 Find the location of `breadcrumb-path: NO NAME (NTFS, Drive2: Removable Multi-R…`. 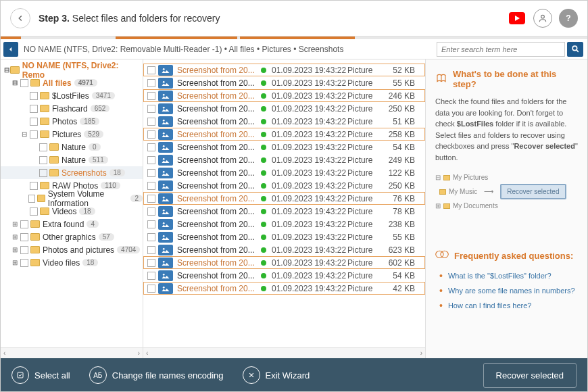

breadcrumb-path: NO NAME (NTFS, Drive2: Removable Multi-R… is located at coordinates (228, 49).